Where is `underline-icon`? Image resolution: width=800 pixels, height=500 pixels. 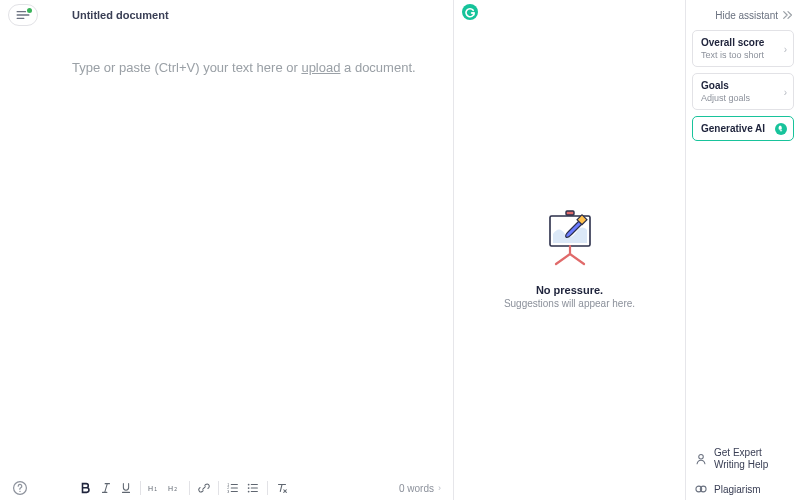
underline-icon is located at coordinates (126, 488).